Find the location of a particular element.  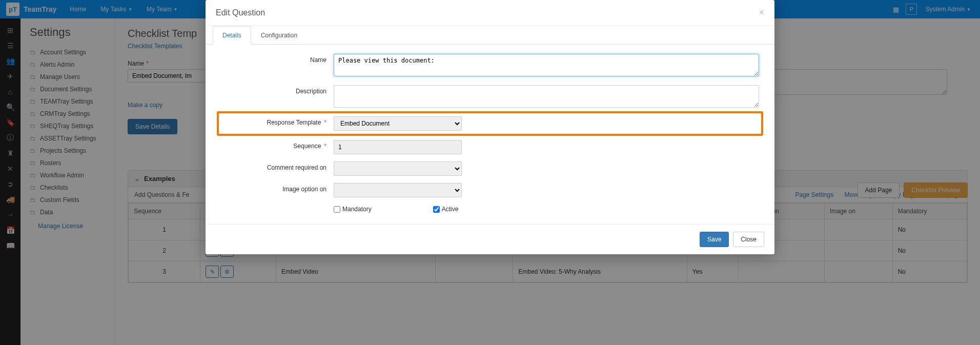

close-button: Close is located at coordinates (748, 239).